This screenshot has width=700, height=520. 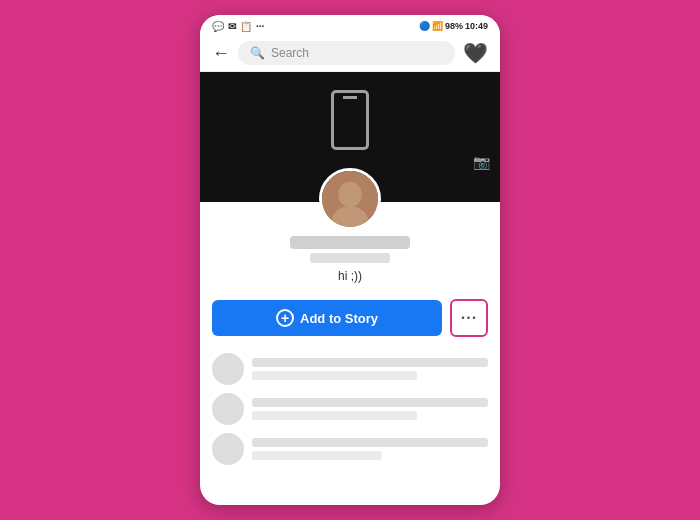 What do you see at coordinates (317, 456) in the screenshot?
I see `feed-line-b3` at bounding box center [317, 456].